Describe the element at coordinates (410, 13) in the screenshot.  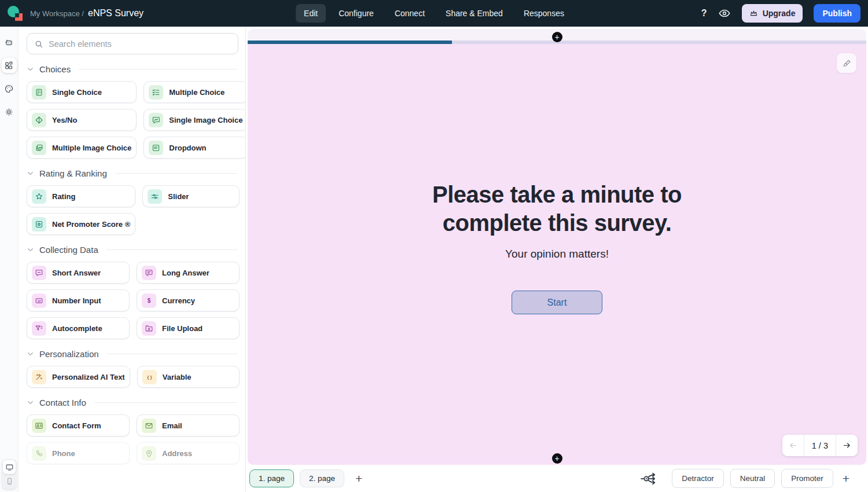
I see `nav-tab-connect: Connect` at that location.